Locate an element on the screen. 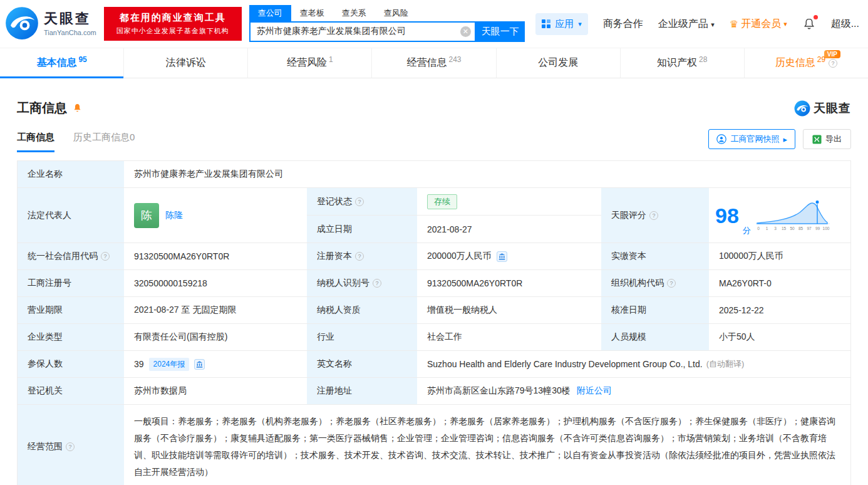 This screenshot has width=868, height=485. annual-report-icon is located at coordinates (199, 365).